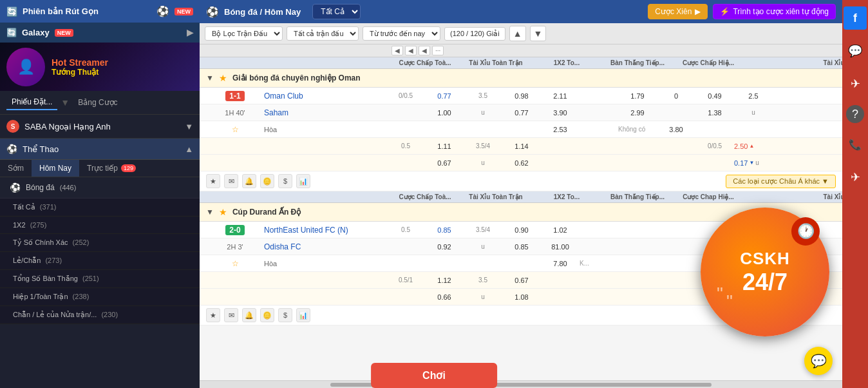  I want to click on r5-val1: 0.67, so click(444, 163).